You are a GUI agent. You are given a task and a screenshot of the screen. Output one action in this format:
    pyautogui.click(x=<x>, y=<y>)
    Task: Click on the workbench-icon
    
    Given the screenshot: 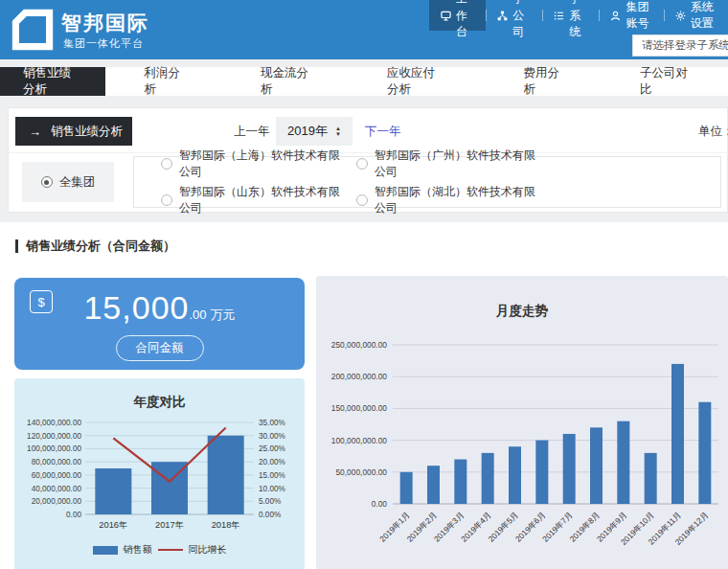 What is the action you would take?
    pyautogui.click(x=446, y=15)
    